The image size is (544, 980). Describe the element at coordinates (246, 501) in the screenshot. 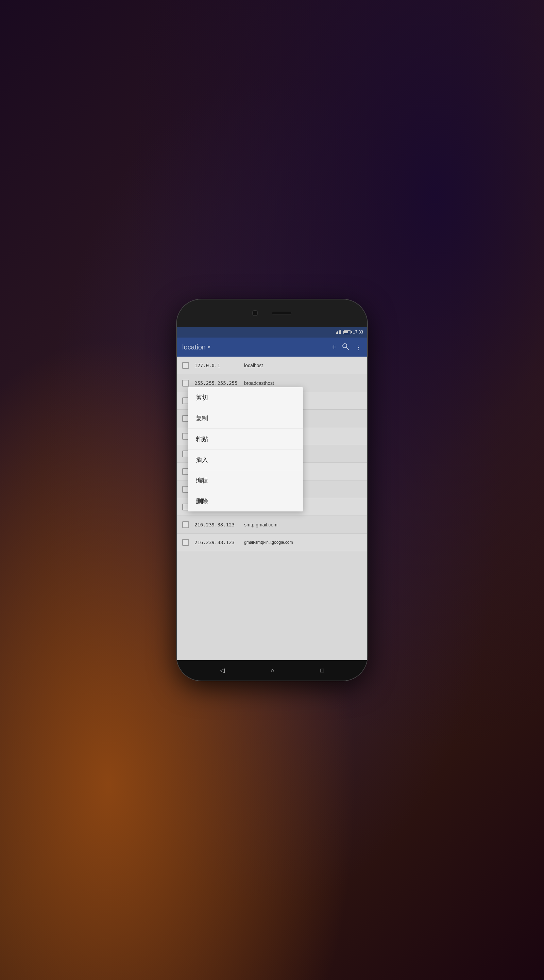

I see `context-menu-delete: 删除` at that location.